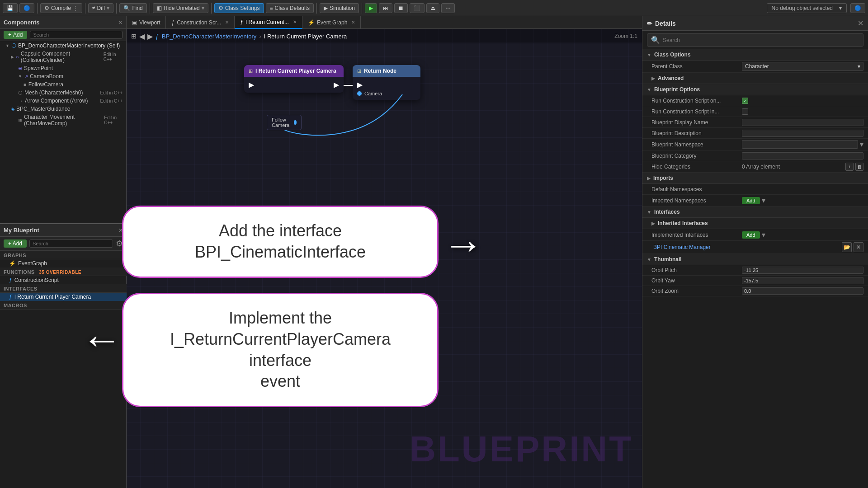 Image resolution: width=868 pixels, height=488 pixels. What do you see at coordinates (755, 248) in the screenshot?
I see `bpi-cinematic-item: BPI Cinematic Manager 📂 ✕` at bounding box center [755, 248].